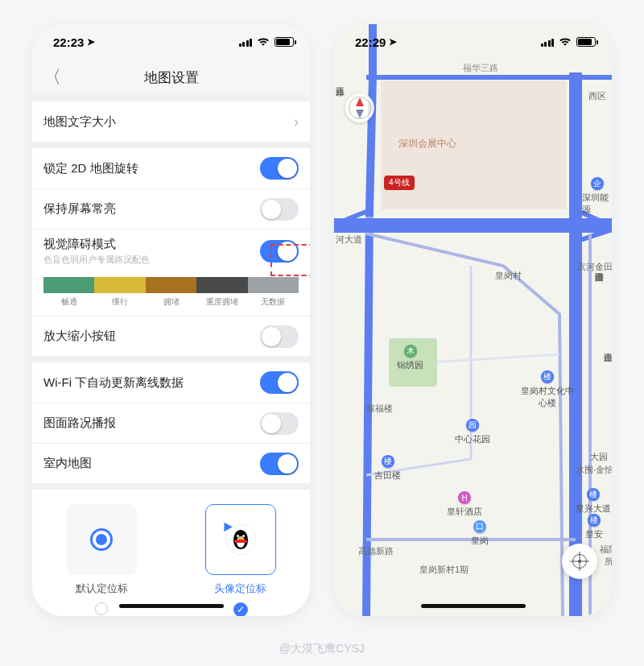 The image size is (644, 666). What do you see at coordinates (171, 250) in the screenshot?
I see `row-vision-mode: 视觉障碍模式 色盲色弱用户专属路况配色` at bounding box center [171, 250].